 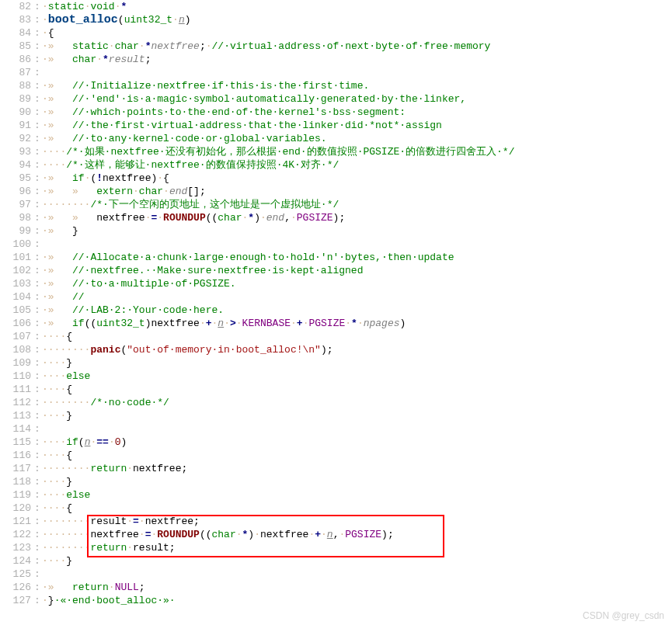 What do you see at coordinates (336, 99) in the screenshot?
I see `code-line-89: 89:·» //·'end'·is·a·magic·symbol·automat…` at bounding box center [336, 99].